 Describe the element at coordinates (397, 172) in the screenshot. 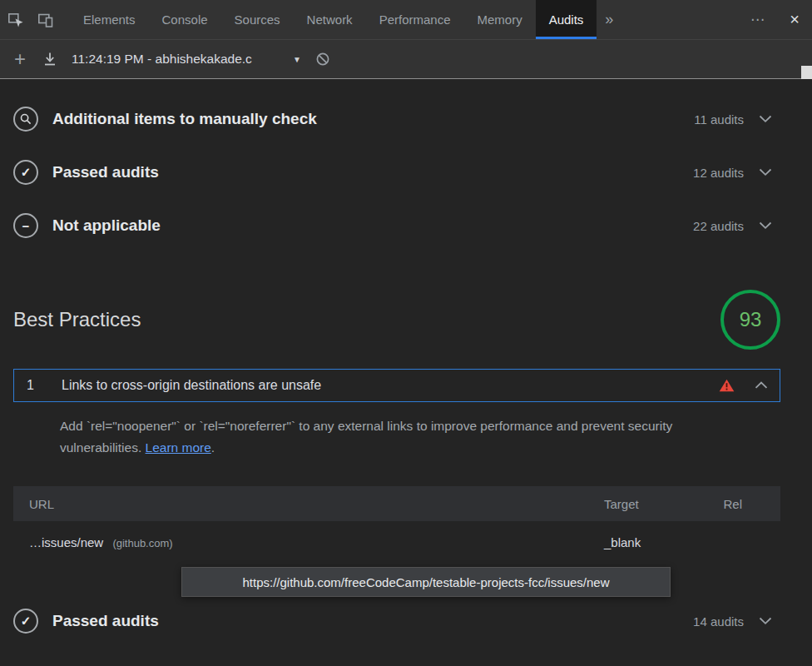

I see `section-passed-audits: ✓ Passed audits 12 audits` at that location.